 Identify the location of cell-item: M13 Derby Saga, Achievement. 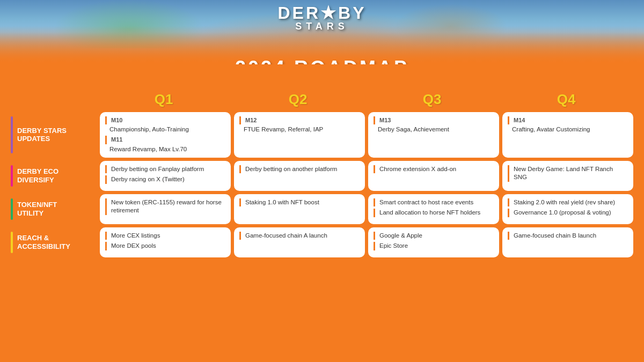
(434, 125).